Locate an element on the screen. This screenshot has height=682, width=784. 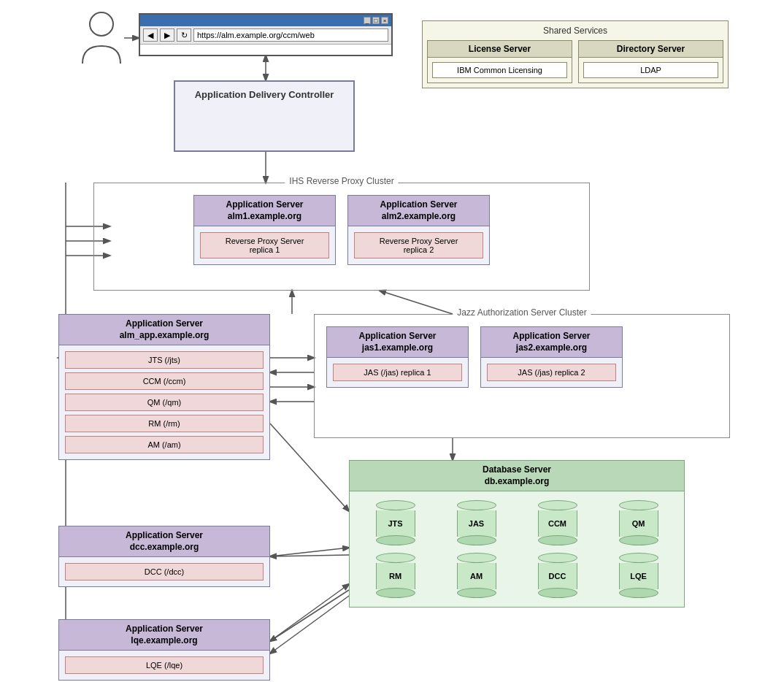
ihs-proxy1-item: Reverse Proxy Server replica 1 is located at coordinates (264, 245).